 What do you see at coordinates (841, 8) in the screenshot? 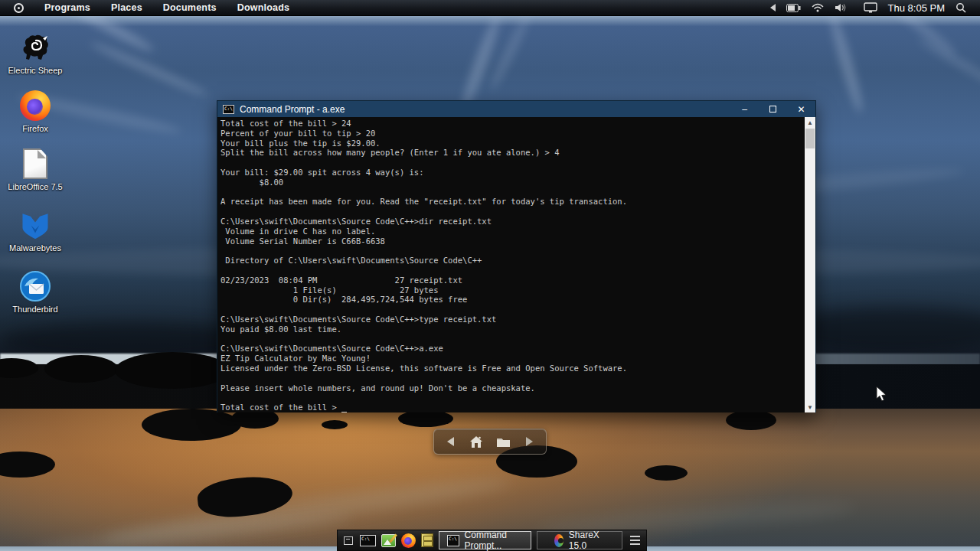
I see `volume-icon` at bounding box center [841, 8].